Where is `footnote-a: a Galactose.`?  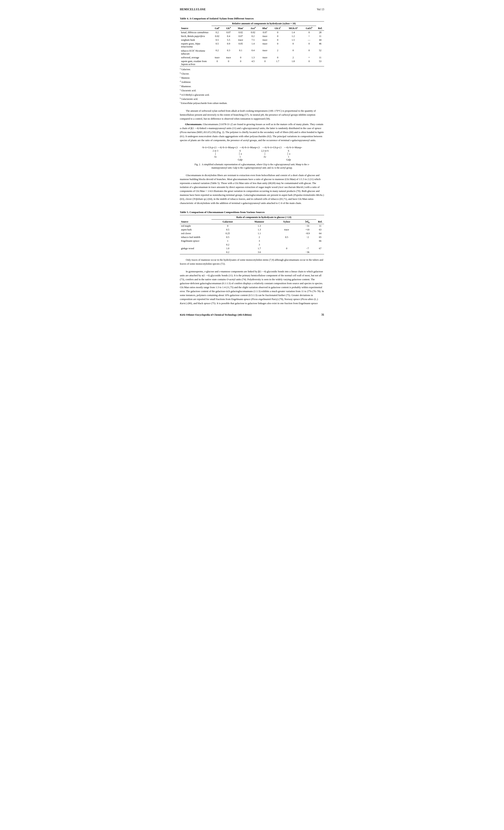 footnote-a: a Galactose. is located at coordinates (252, 69).